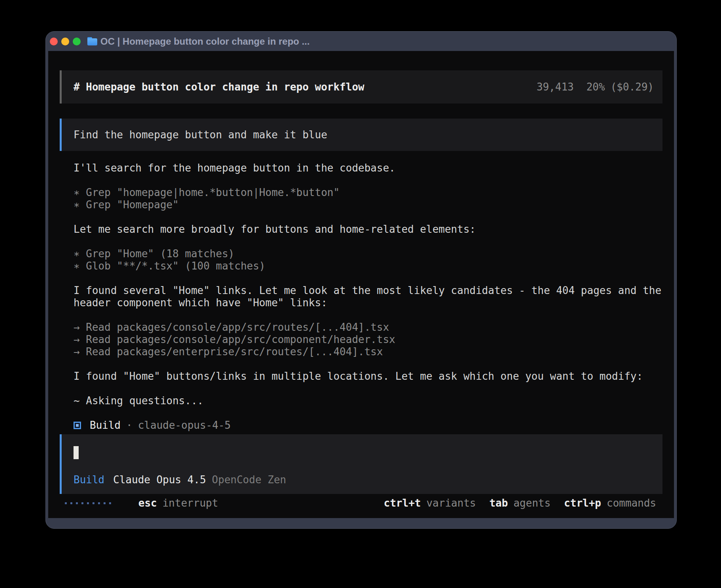 The width and height of the screenshot is (721, 588). Describe the element at coordinates (368, 340) in the screenshot. I see `tool-call-read: → Read packages/console/app/src/componen…` at that location.